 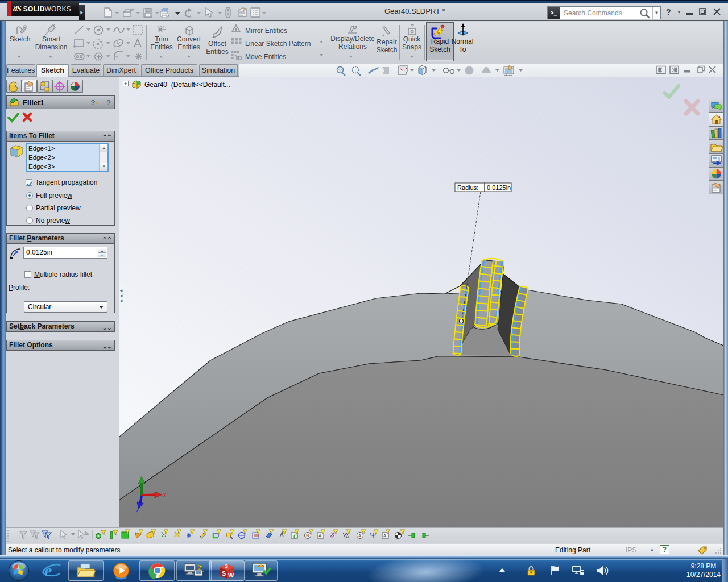 What do you see at coordinates (165, 496) in the screenshot?
I see `svg-text: X` at bounding box center [165, 496].